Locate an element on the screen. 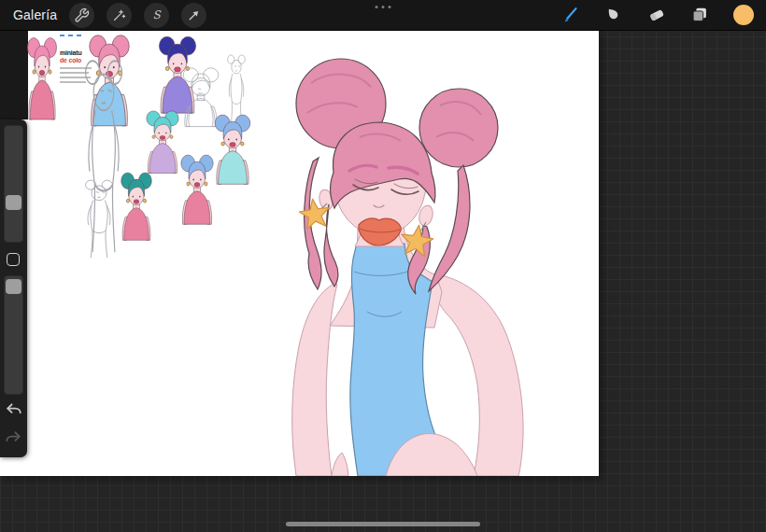  undo-icon is located at coordinates (13, 416).